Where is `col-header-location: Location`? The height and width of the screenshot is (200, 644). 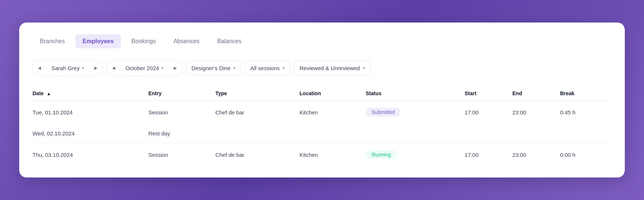 col-header-location: Location is located at coordinates (332, 94).